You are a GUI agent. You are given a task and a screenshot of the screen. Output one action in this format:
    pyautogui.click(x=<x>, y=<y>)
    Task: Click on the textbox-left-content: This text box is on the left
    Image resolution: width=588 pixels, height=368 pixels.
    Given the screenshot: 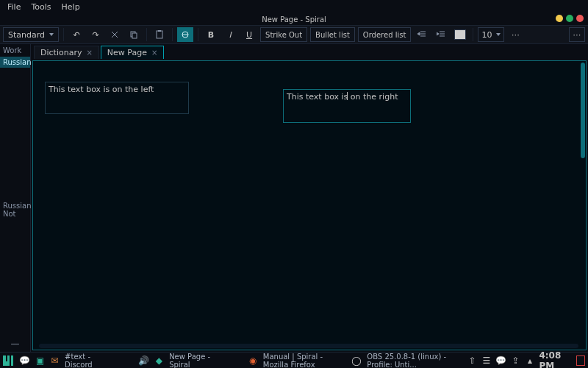 What is the action you would take?
    pyautogui.click(x=101, y=90)
    